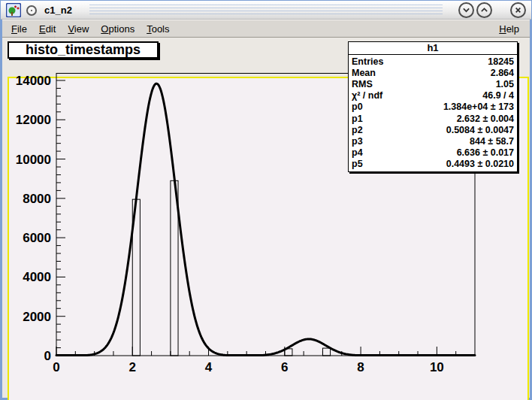 The height and width of the screenshot is (400, 532). Describe the element at coordinates (433, 153) in the screenshot. I see `stats-row: p46.636 ± 0.017` at that location.